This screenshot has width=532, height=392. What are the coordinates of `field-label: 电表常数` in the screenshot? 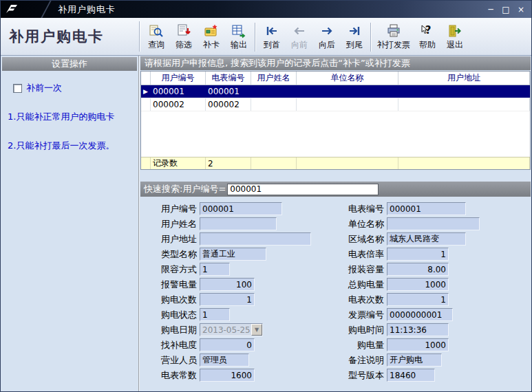 It's located at (172, 375).